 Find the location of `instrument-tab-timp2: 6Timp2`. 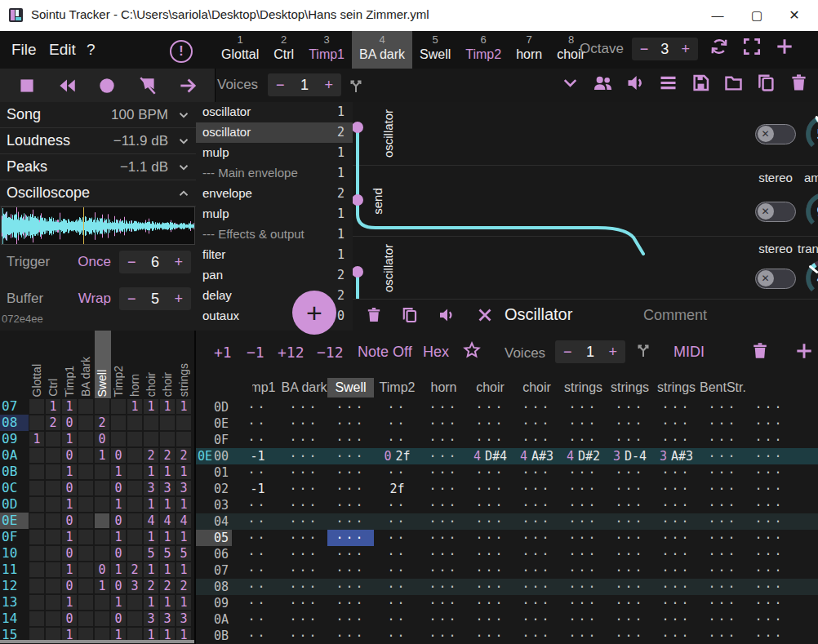

instrument-tab-timp2: 6Timp2 is located at coordinates (483, 51).